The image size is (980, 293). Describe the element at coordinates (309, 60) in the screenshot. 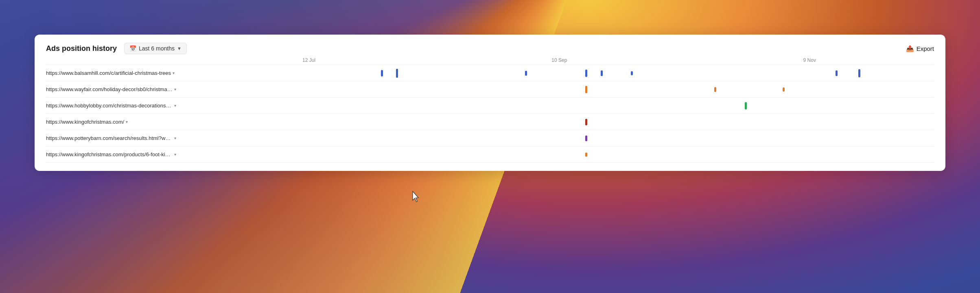

I see `timeline-label: 12 Jul` at that location.